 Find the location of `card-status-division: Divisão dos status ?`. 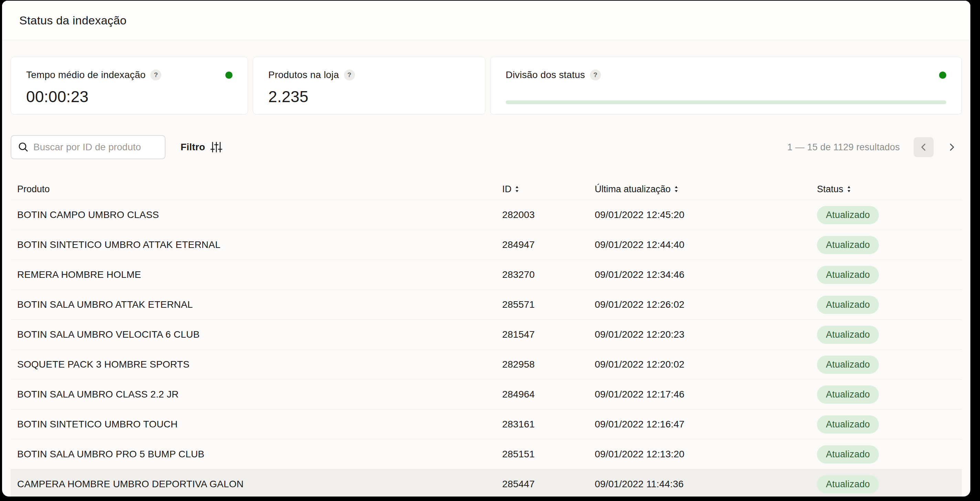

card-status-division: Divisão dos status ? is located at coordinates (726, 86).